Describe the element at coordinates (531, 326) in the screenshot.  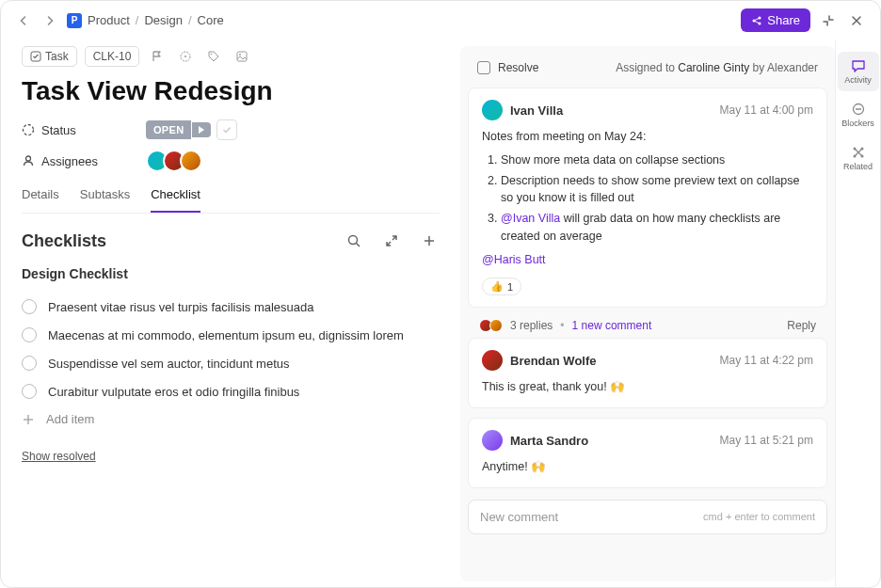
I see `replies-count: 3 replies` at that location.